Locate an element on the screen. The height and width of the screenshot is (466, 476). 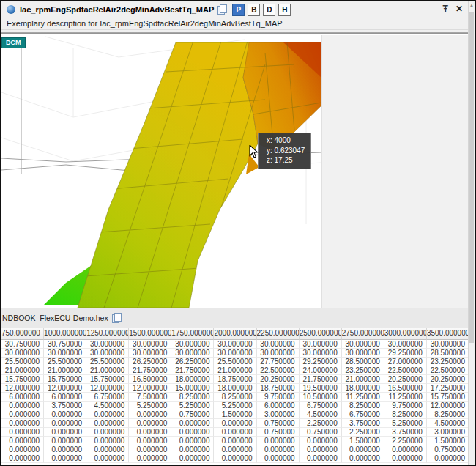
table-cell: 3.000000 is located at coordinates (448, 432).